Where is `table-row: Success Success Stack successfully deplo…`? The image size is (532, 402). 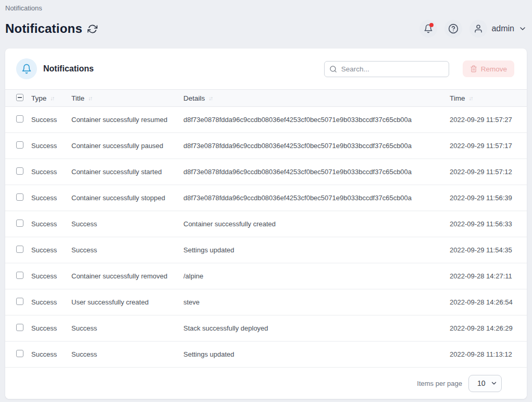
table-row: Success Success Stack successfully deplo… is located at coordinates (266, 328).